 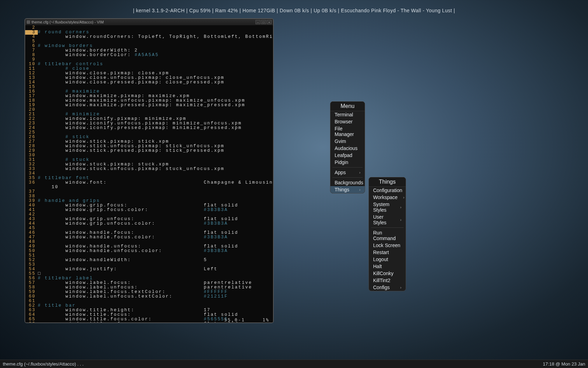 What do you see at coordinates (377, 266) in the screenshot?
I see `menu-item-label: Halt` at bounding box center [377, 266].